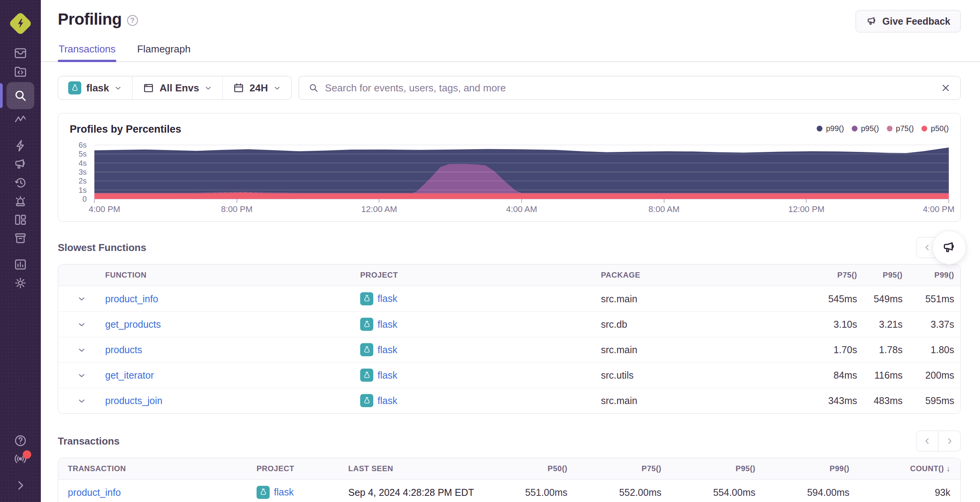 The image size is (980, 502). What do you see at coordinates (910, 469) in the screenshot?
I see `column-header: COUNT() ↓` at bounding box center [910, 469].